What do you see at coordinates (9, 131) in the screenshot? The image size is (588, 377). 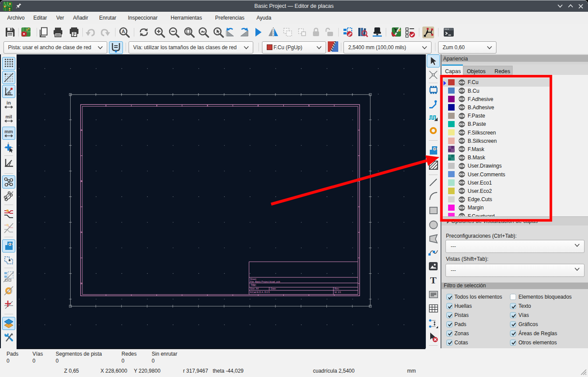 I see `svg-text: mm` at bounding box center [9, 131].